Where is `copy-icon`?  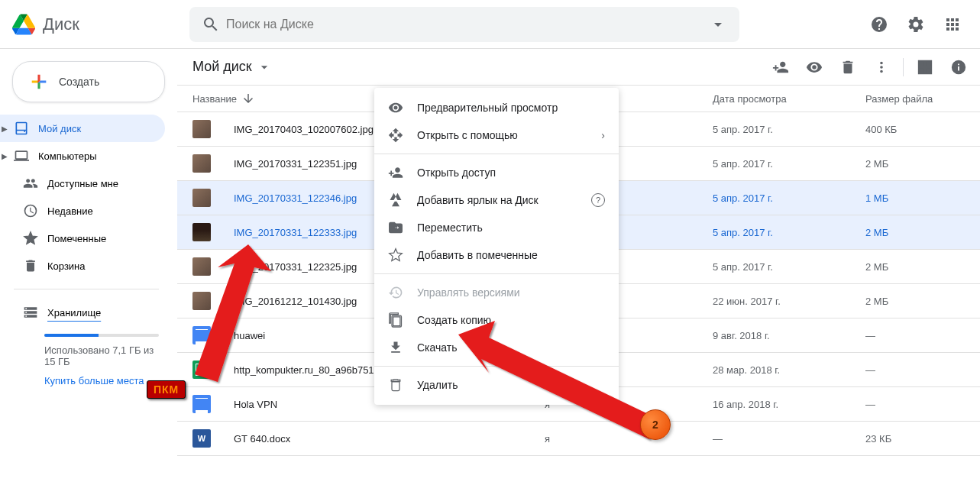 copy-icon is located at coordinates (396, 320).